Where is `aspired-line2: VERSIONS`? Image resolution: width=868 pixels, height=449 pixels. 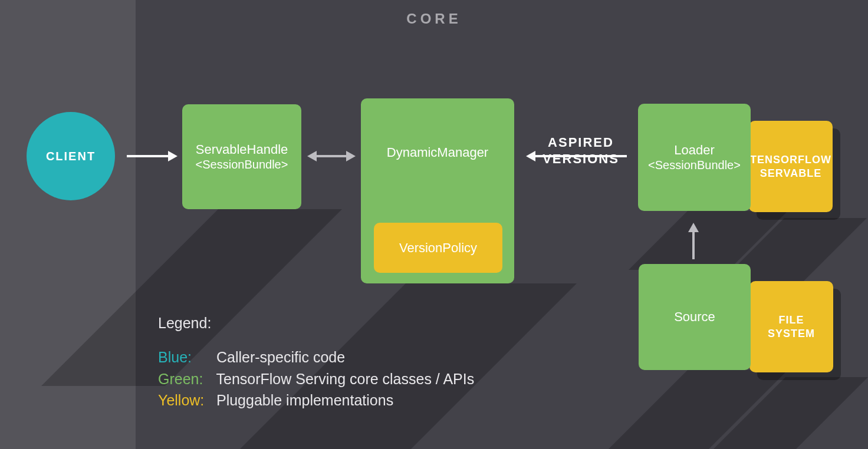 aspired-line2: VERSIONS is located at coordinates (581, 159).